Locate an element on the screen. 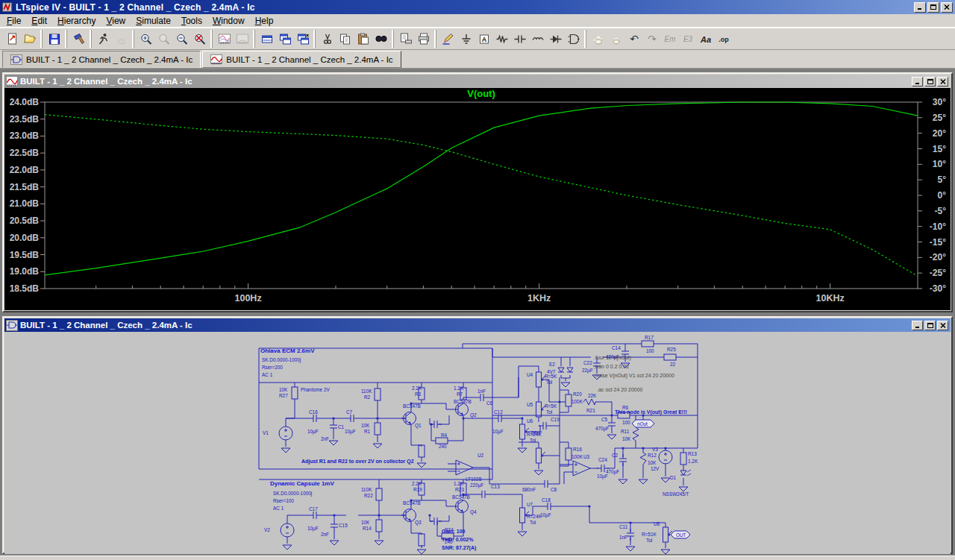  plot-maximize-button is located at coordinates (930, 82).